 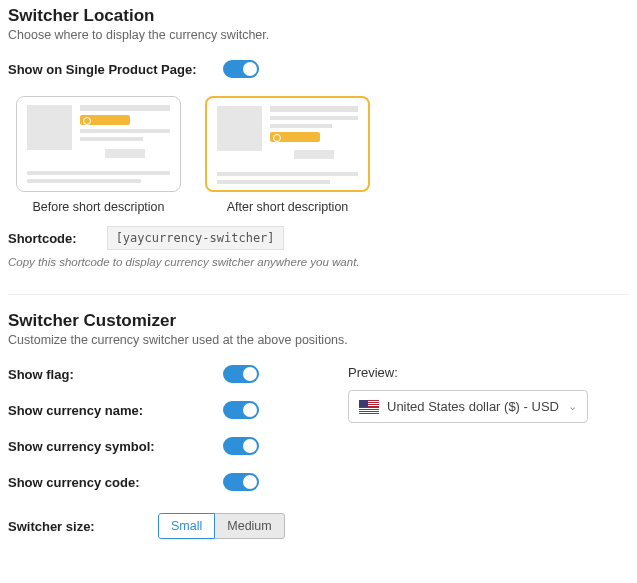 What do you see at coordinates (318, 340) in the screenshot?
I see `section-desc-customizer: Customize the currency switcher used at …` at bounding box center [318, 340].